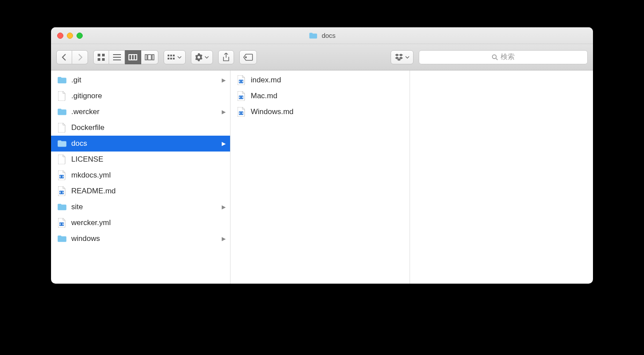  I want to click on list-item: .gitignore, so click(141, 96).